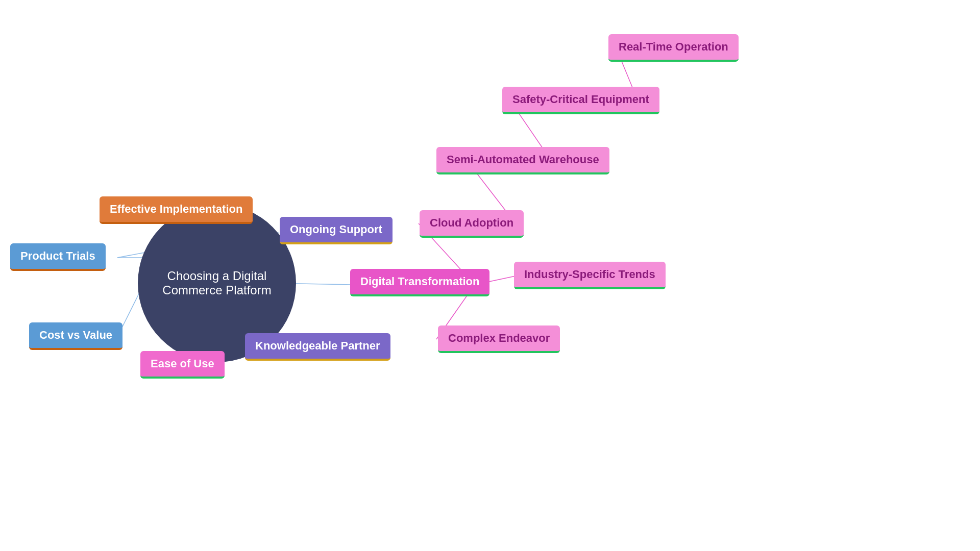  I want to click on industry-specific-label: Industry-Specific Trends, so click(590, 274).